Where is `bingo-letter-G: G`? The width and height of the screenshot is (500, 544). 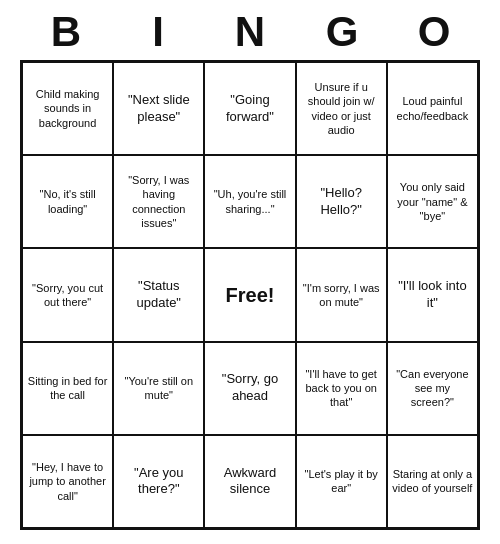 bingo-letter-G: G is located at coordinates (342, 32).